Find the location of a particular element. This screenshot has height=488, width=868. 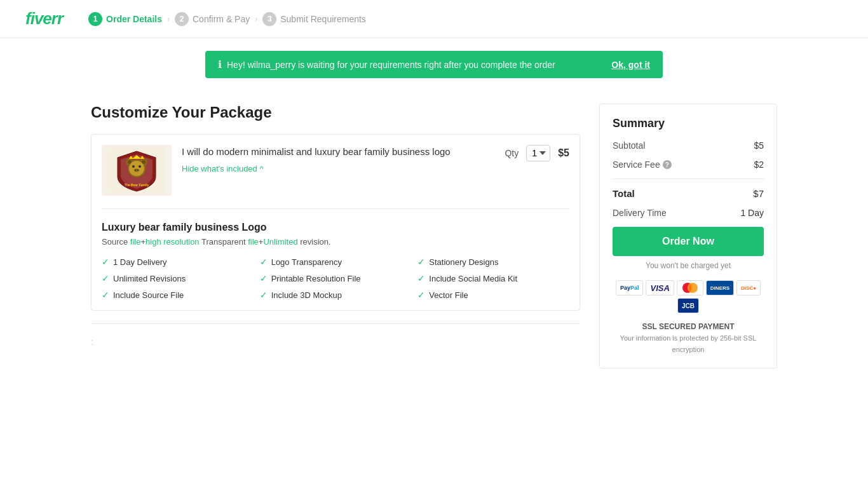

desc-link-hires: high resolution is located at coordinates (173, 241).